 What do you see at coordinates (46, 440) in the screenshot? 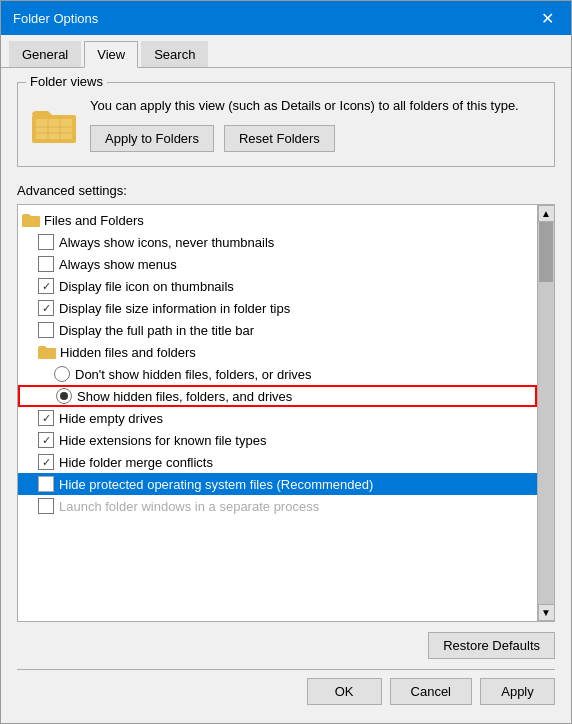
I see `checkbox-hide-extensions: ✓` at bounding box center [46, 440].